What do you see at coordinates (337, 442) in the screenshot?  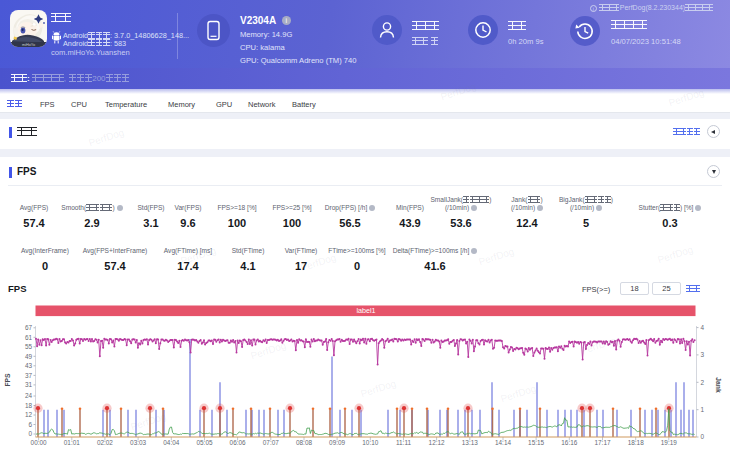 I see `svg-text: 09:09` at bounding box center [337, 442].